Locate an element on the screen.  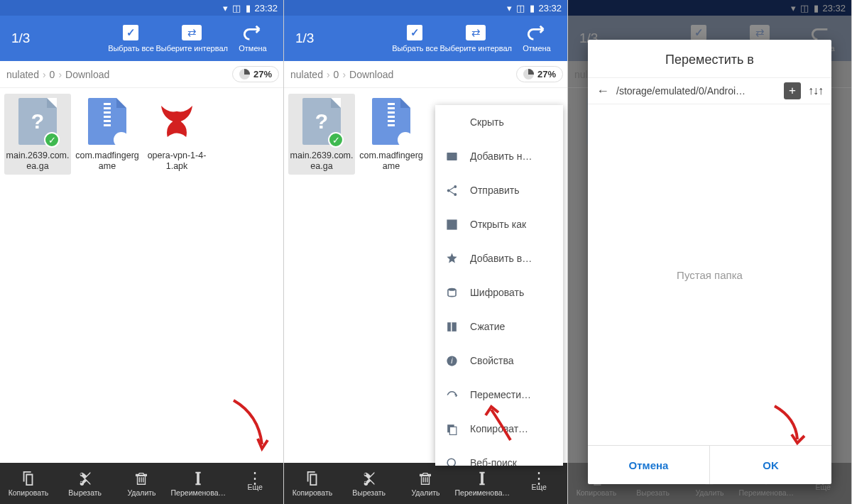
context-menu: Скрыть Добавить н… Отправить Открыть как… is located at coordinates (499, 285).